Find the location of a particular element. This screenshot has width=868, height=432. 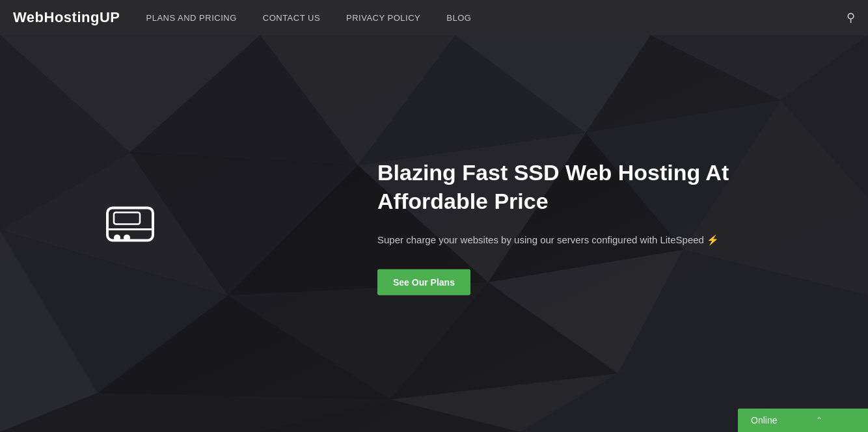

search-icon: ⚲ is located at coordinates (851, 18).